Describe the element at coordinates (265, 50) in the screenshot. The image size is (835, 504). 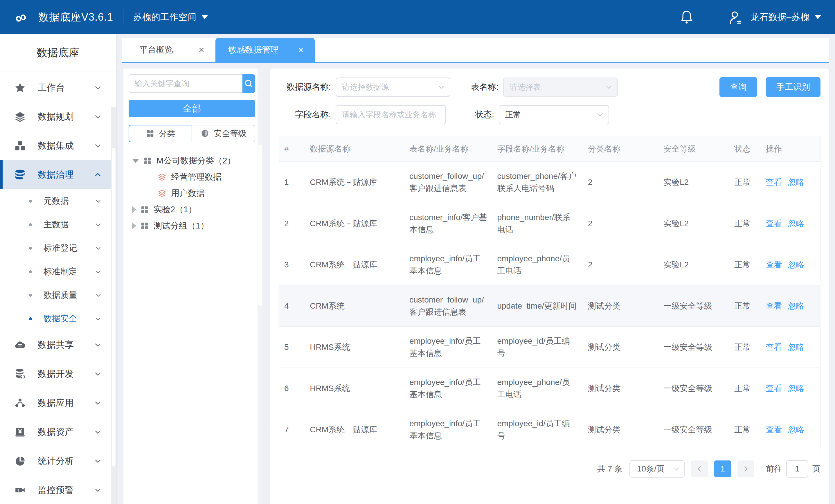
I see `tab-sensitive-data-management: 敏感数据管理` at that location.